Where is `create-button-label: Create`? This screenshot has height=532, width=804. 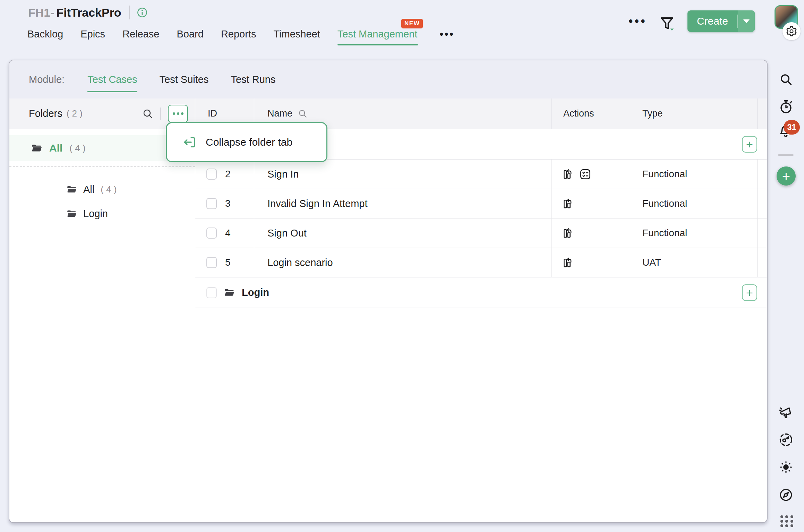
create-button-label: Create is located at coordinates (712, 21).